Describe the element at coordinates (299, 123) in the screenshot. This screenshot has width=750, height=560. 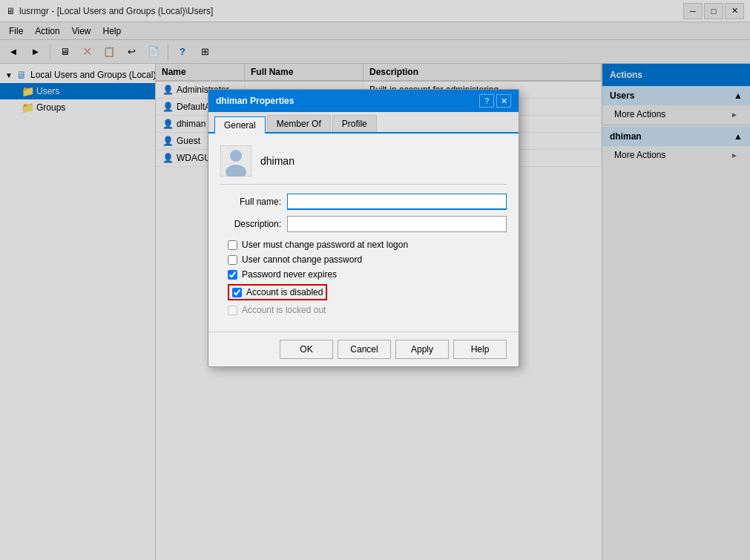
I see `tab-member-of: Member Of` at that location.